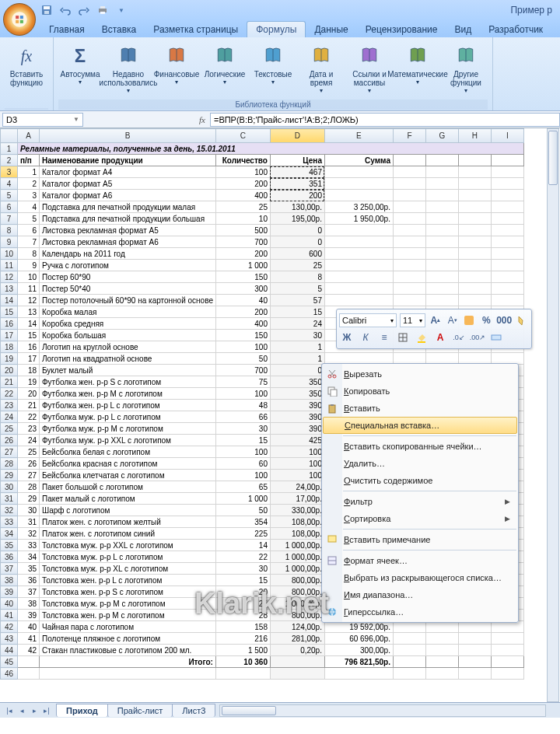  I want to click on row-header-37: 37, so click(9, 569).